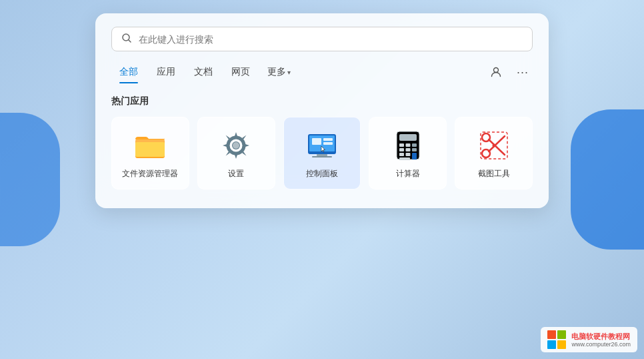 The image size is (644, 359). Describe the element at coordinates (289, 72) in the screenshot. I see `chevron-down-icon: ▾` at that location.